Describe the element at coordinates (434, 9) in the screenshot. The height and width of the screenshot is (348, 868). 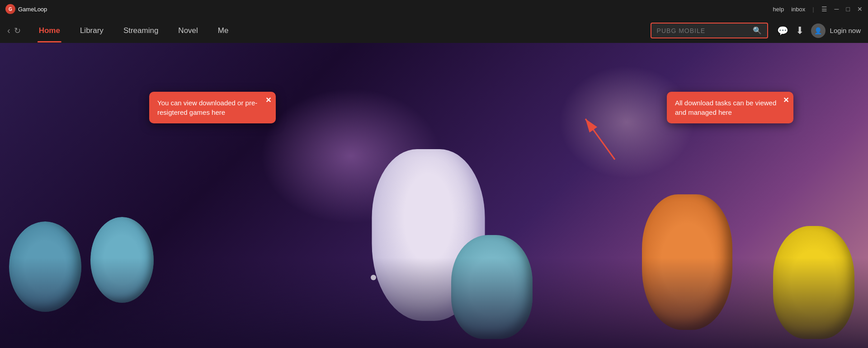
I see `title-bar: G GameLoop help inbox | ☰ ─ □ ✕` at that location.